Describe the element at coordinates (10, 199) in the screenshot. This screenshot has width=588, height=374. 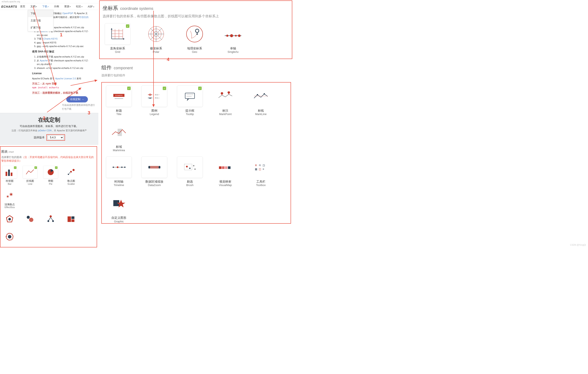
I see `chart-card-effectscatter: 涟漪散点EffectSca` at that location.